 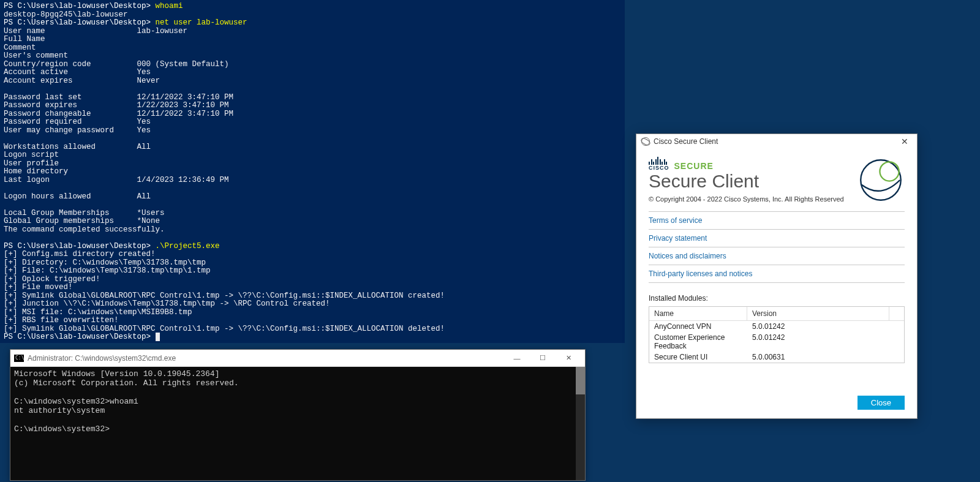 What do you see at coordinates (646, 141) in the screenshot?
I see `cisco-globe-icon` at bounding box center [646, 141].